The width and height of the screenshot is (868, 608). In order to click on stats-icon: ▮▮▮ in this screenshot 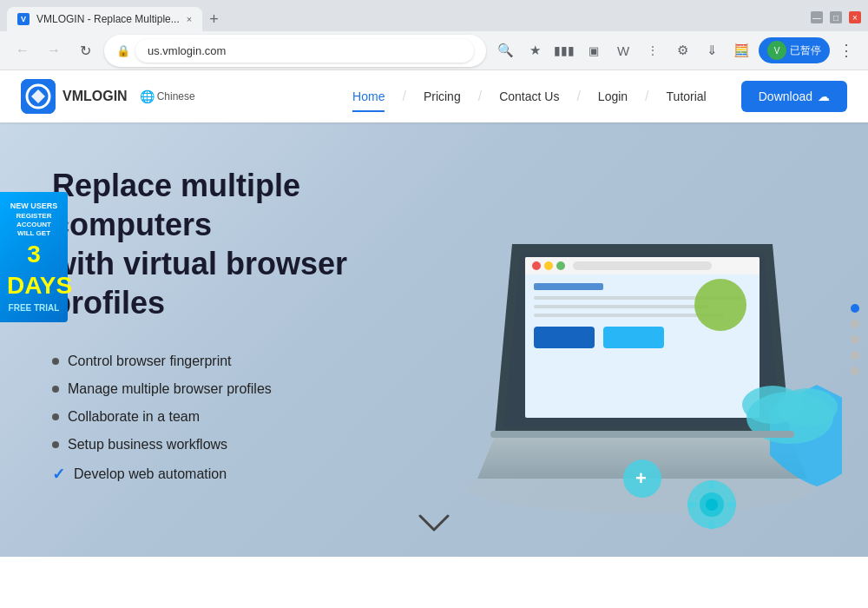, I will do `click(564, 50)`.